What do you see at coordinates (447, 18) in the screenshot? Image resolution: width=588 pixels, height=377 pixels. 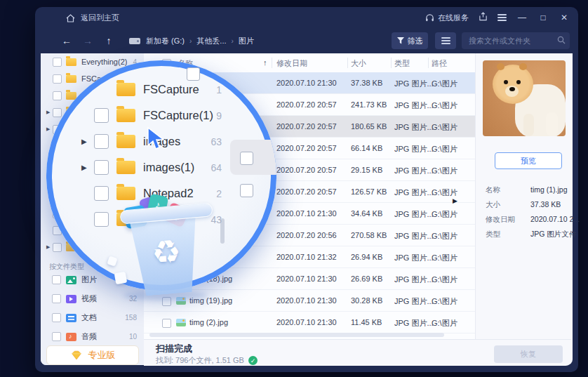 I see `online-service: 在线服务` at bounding box center [447, 18].